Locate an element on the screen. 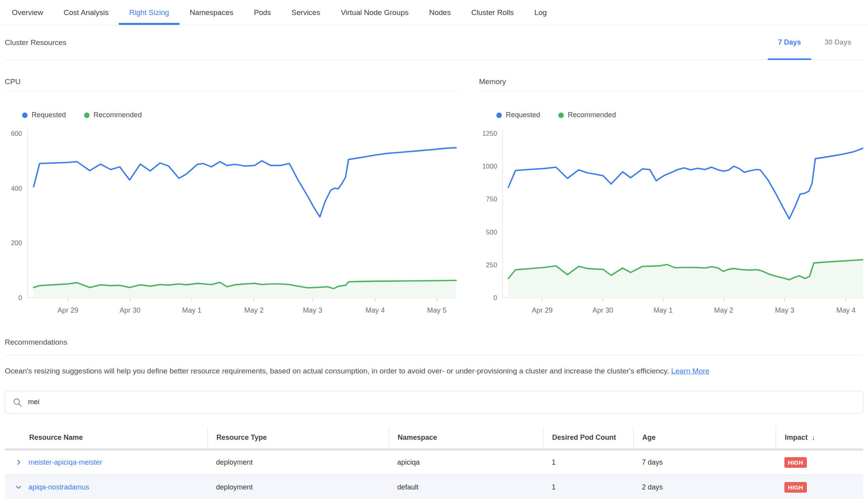 The height and width of the screenshot is (499, 868). table-header-row: Resource Name Resource Type Namespace De… is located at coordinates (434, 438).